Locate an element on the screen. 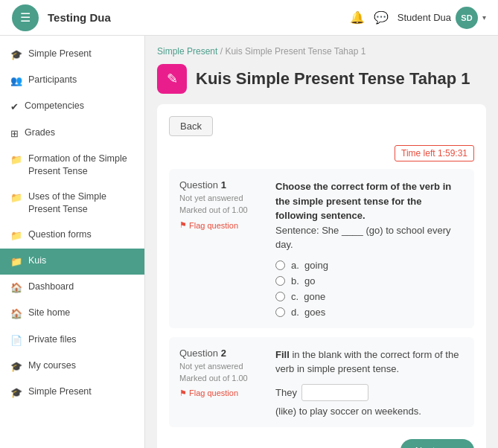 The image size is (498, 448). sidebar-icon-0: 🎓 is located at coordinates (16, 55).